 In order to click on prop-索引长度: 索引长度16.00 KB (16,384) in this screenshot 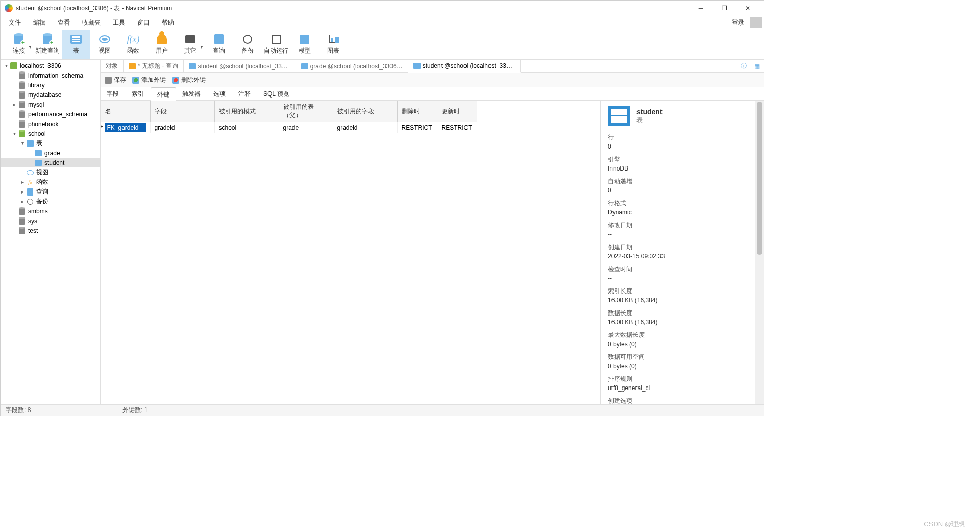, I will do `click(682, 295)`.